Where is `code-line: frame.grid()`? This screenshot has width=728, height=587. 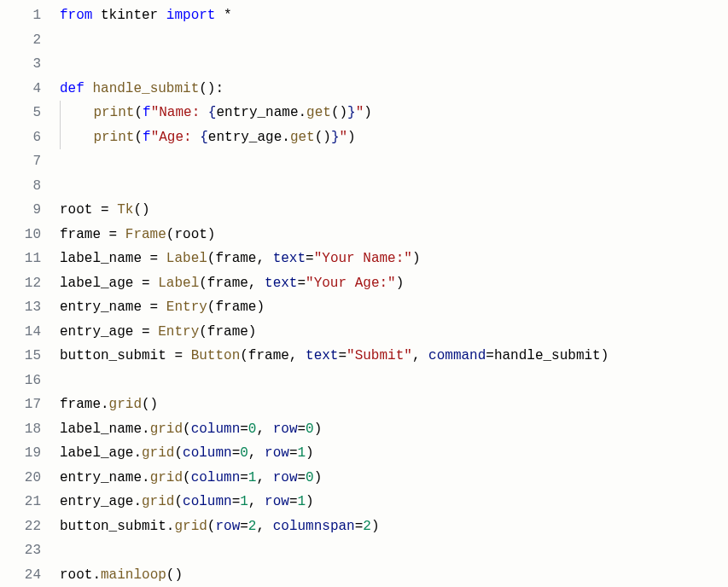
code-line: frame.grid() is located at coordinates (394, 404).